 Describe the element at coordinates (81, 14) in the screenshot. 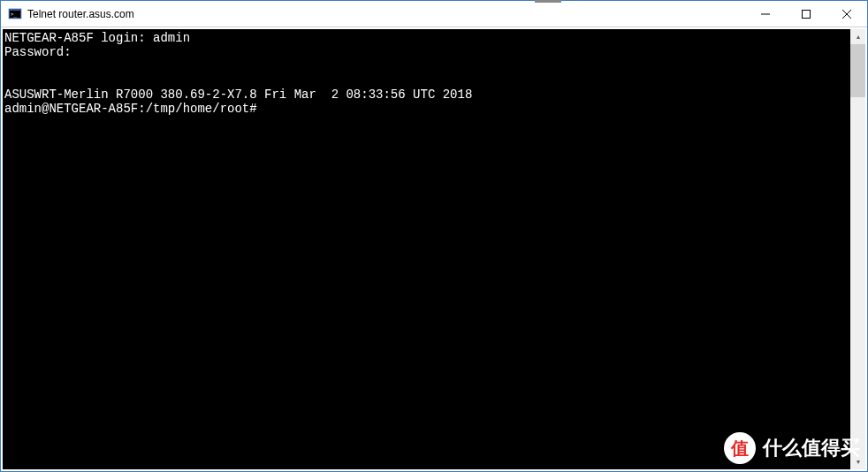

I see `window-title: Telnet router.asus.com` at that location.